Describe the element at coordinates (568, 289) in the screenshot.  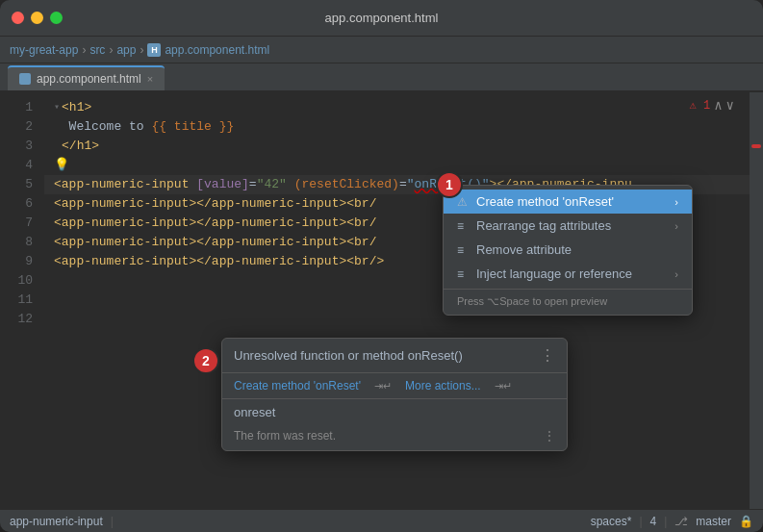
I see `cm-separator` at that location.